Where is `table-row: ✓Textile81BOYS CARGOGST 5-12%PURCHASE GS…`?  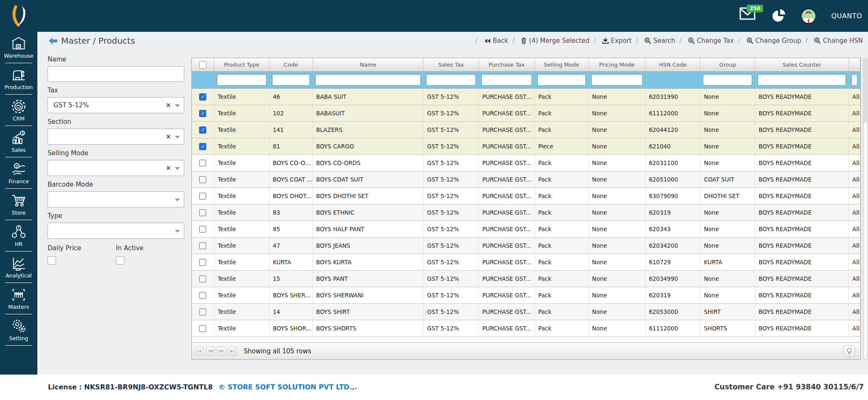 table-row: ✓Textile81BOYS CARGOGST 5-12%PURCHASE GS… is located at coordinates (526, 147).